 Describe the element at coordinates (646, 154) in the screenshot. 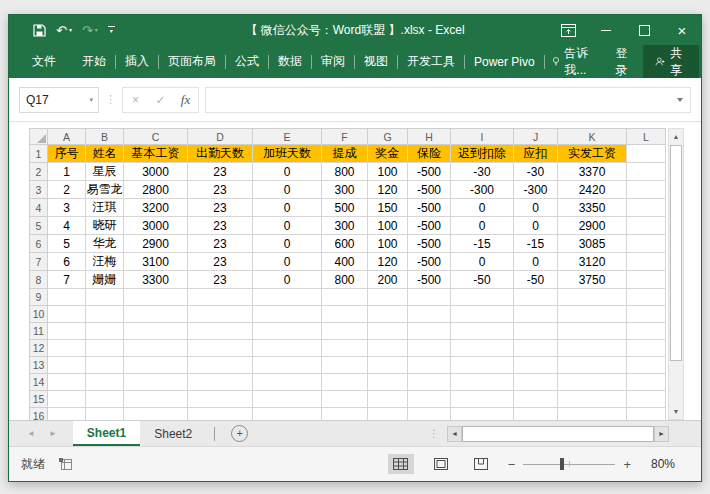

I see `cell-L1` at that location.